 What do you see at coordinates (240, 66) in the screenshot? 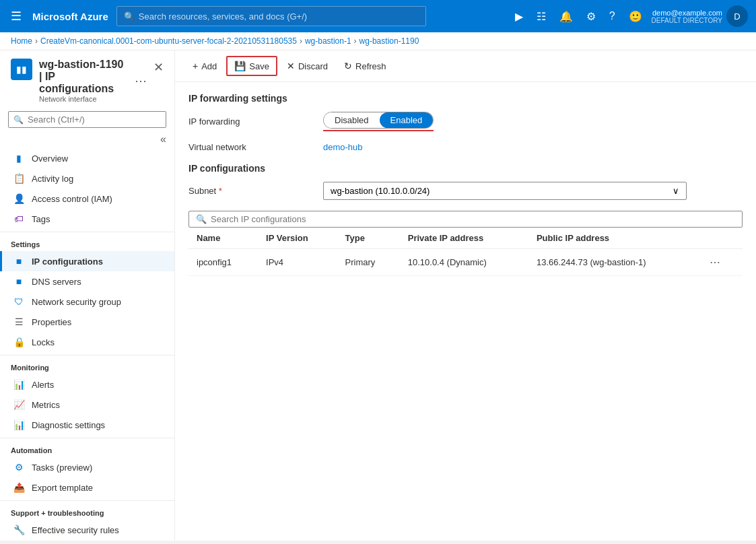
I see `save-icon: 💾` at bounding box center [240, 66].